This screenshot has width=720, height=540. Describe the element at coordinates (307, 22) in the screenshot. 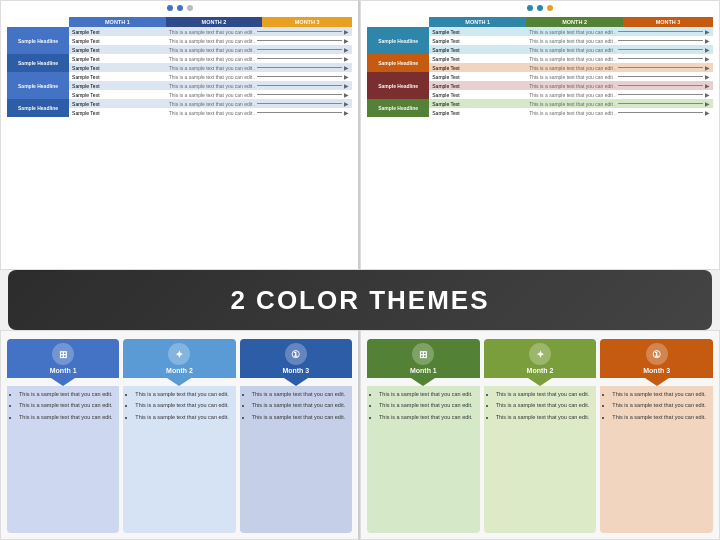

I see `th-month3: MONTH 3` at that location.